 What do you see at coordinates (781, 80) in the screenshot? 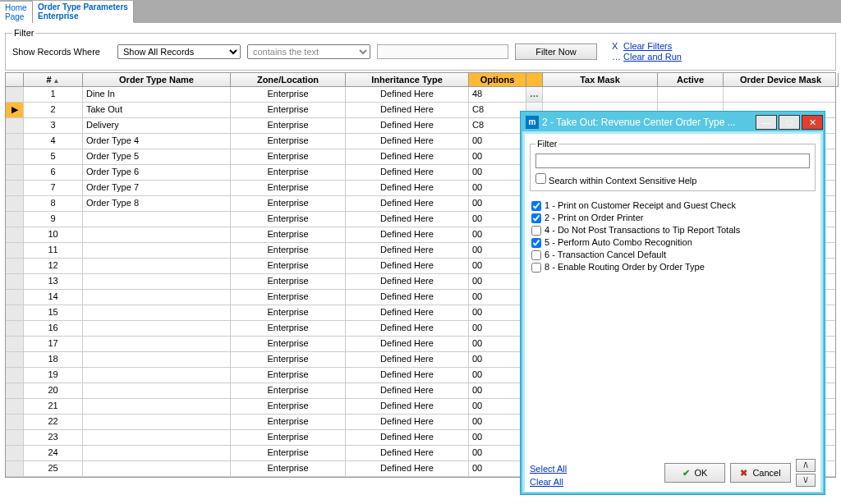
I see `col-device: Order Device Mask` at bounding box center [781, 80].